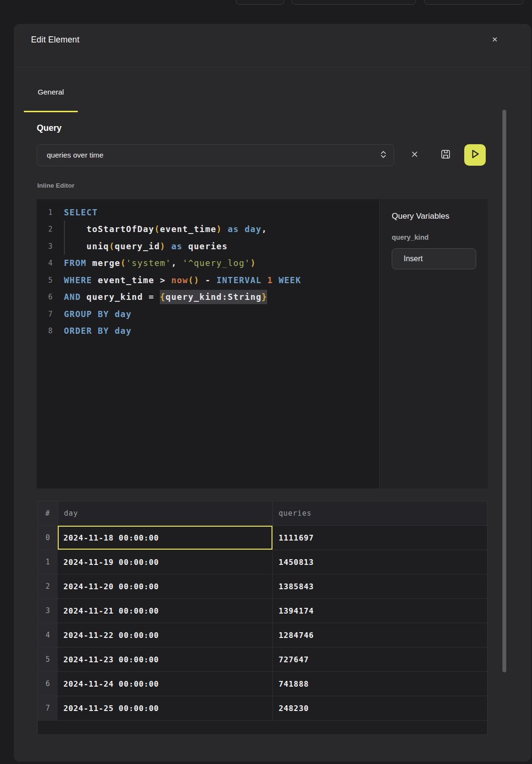 The height and width of the screenshot is (764, 532). Describe the element at coordinates (262, 610) in the screenshot. I see `table-row: 32024-11-21 00:00:001394174` at that location.